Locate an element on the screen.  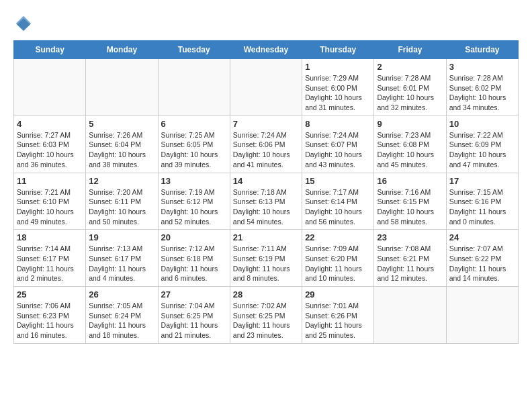
day-info: Sunrise: 7:13 AM Sunset: 6:17 PM Dayligh… is located at coordinates (122, 263).